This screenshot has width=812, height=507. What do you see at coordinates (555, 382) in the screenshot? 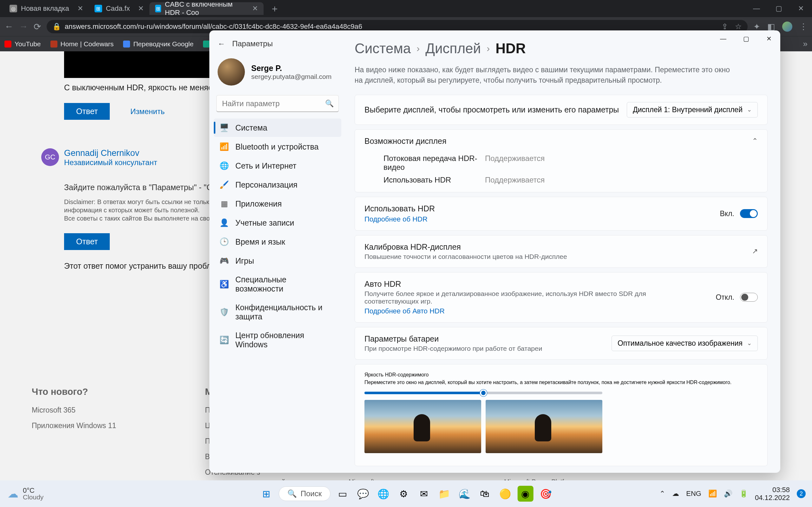
I see `brightness-sub: Переместите это окно на дисплей, который…` at bounding box center [555, 382].